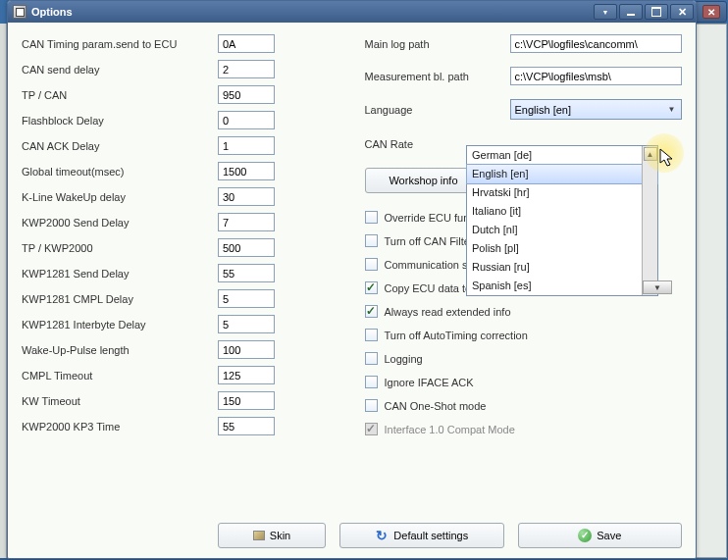 The image size is (728, 560). I want to click on checkbox-label: Interface 1.0 Compat Mode, so click(449, 430).